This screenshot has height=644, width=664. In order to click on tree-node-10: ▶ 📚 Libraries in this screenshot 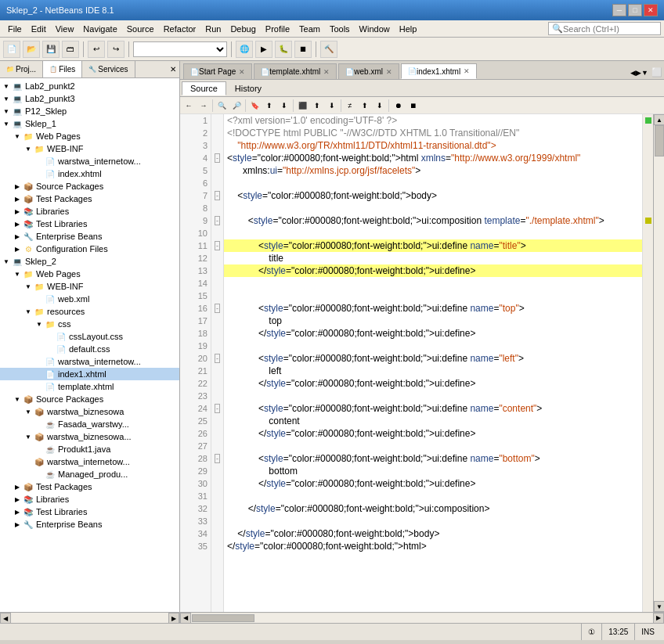, I will do `click(89, 211)`.